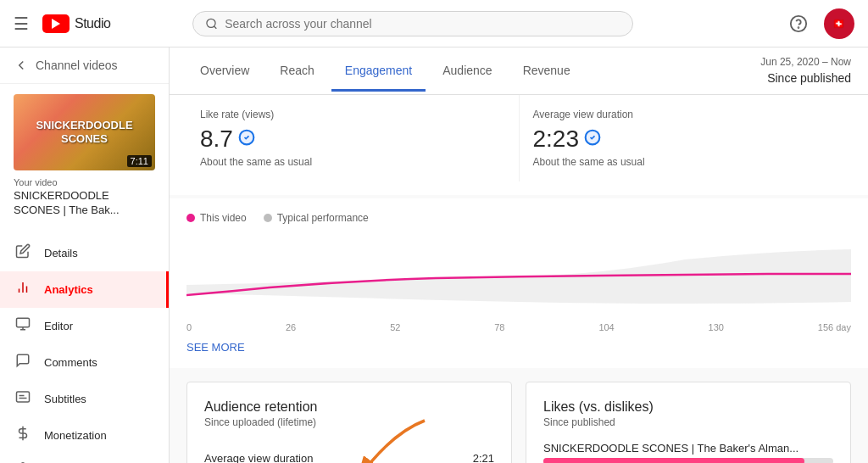 The width and height of the screenshot is (868, 463). What do you see at coordinates (349, 407) in the screenshot?
I see `retention-card-title: Audience retention` at bounding box center [349, 407].